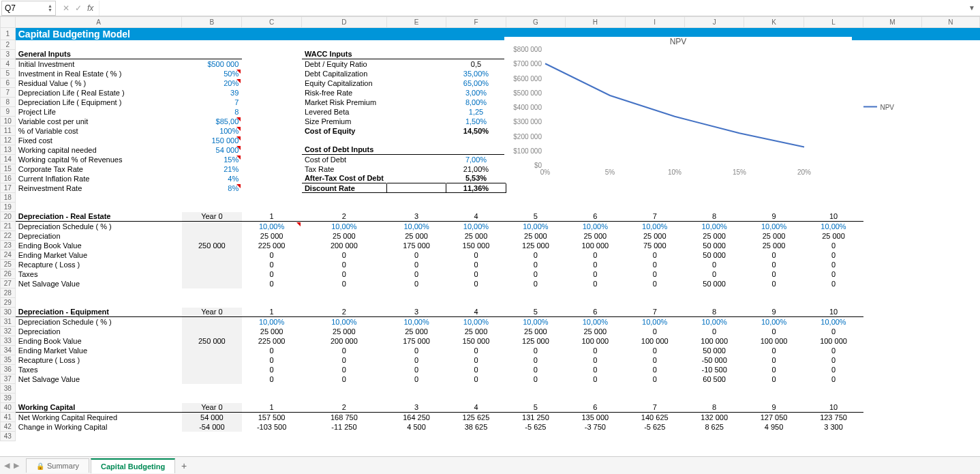  Describe the element at coordinates (212, 188) in the screenshot. I see `gi-value: 8%` at that location.